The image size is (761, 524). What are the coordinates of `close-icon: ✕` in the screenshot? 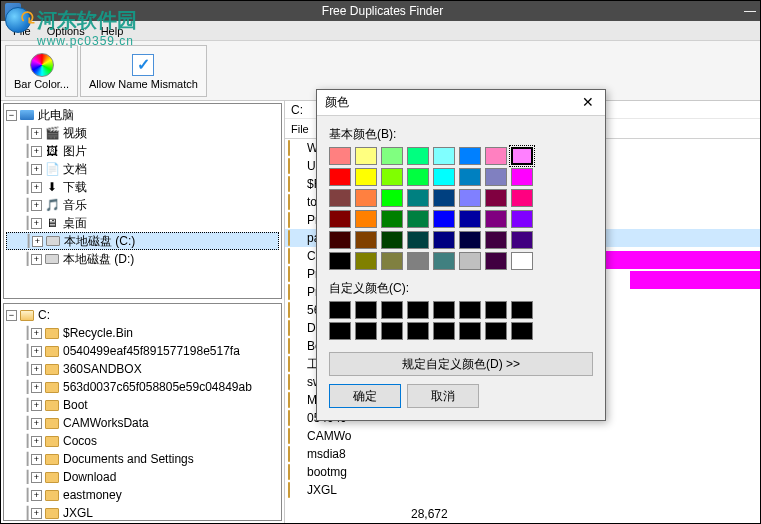 It's located at (588, 103).